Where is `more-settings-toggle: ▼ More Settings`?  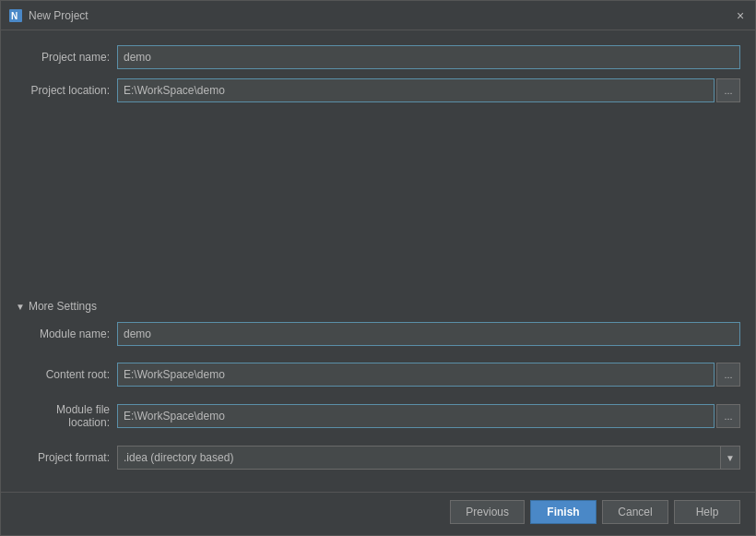 more-settings-toggle: ▼ More Settings is located at coordinates (378, 306).